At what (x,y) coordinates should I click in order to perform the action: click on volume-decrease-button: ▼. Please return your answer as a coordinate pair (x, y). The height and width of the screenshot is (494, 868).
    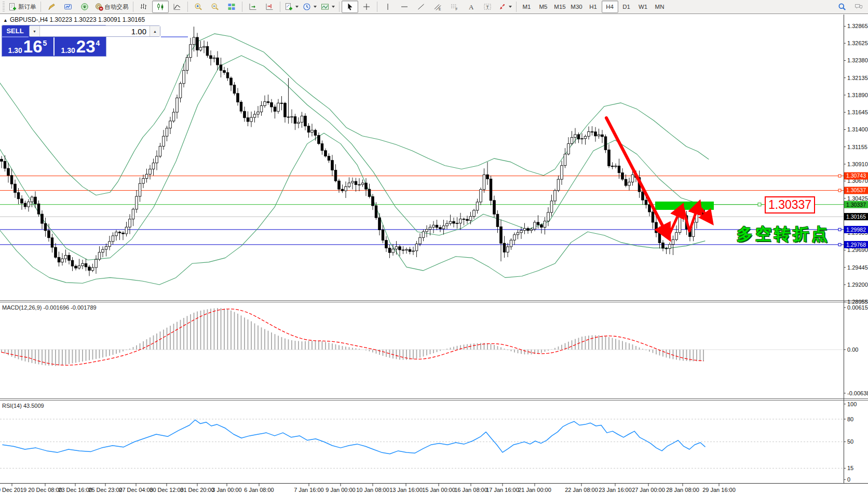
    Looking at the image, I should click on (35, 31).